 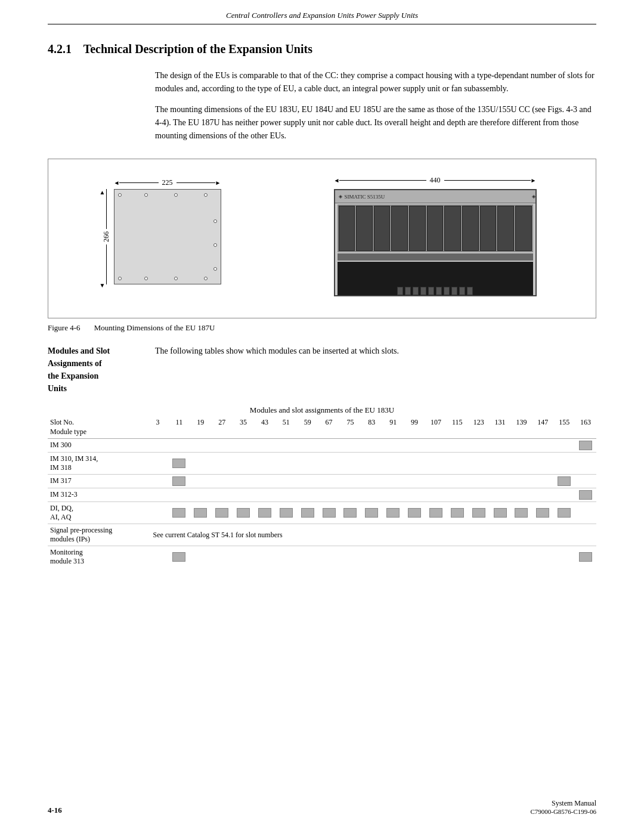 What do you see at coordinates (146, 278) in the screenshot?
I see `corner-circle-b2` at bounding box center [146, 278].